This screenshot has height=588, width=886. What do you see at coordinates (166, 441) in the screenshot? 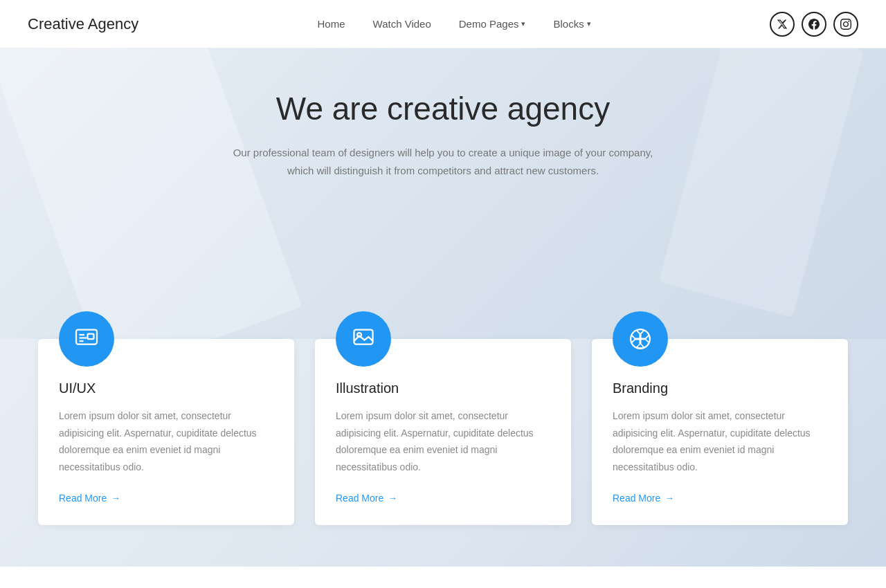
I see `card-uiux-text: Lorem ipsum dolor sit amet, consectetur …` at bounding box center [166, 441].